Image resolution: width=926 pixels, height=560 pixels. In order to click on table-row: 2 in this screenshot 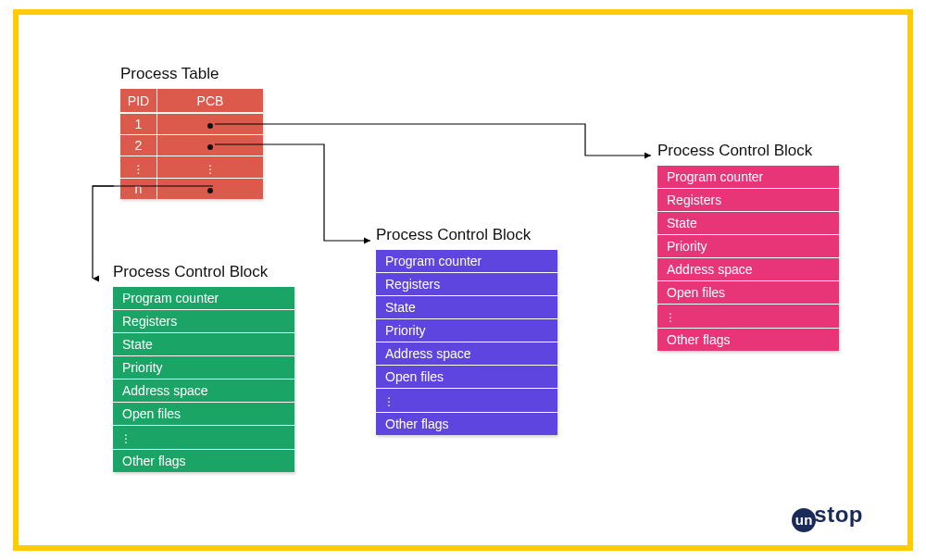, I will do `click(192, 146)`.